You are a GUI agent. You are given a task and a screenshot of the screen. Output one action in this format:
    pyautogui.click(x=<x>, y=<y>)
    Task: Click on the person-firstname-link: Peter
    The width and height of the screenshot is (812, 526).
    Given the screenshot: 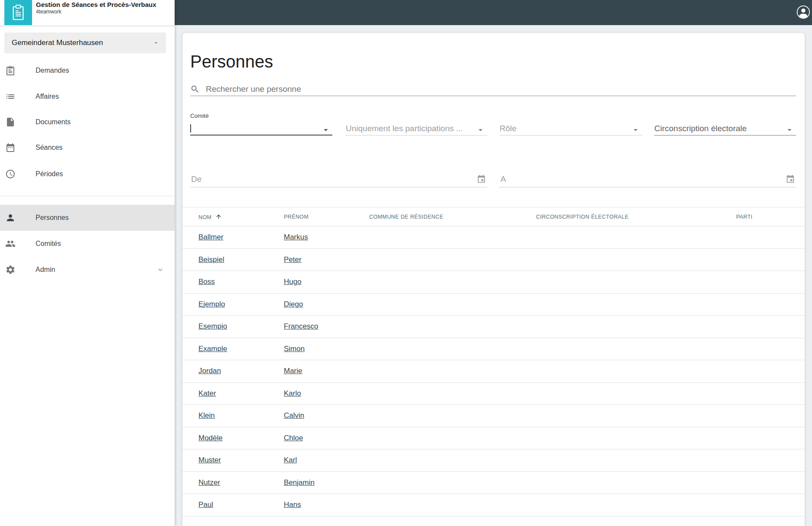 What is the action you would take?
    pyautogui.click(x=293, y=260)
    